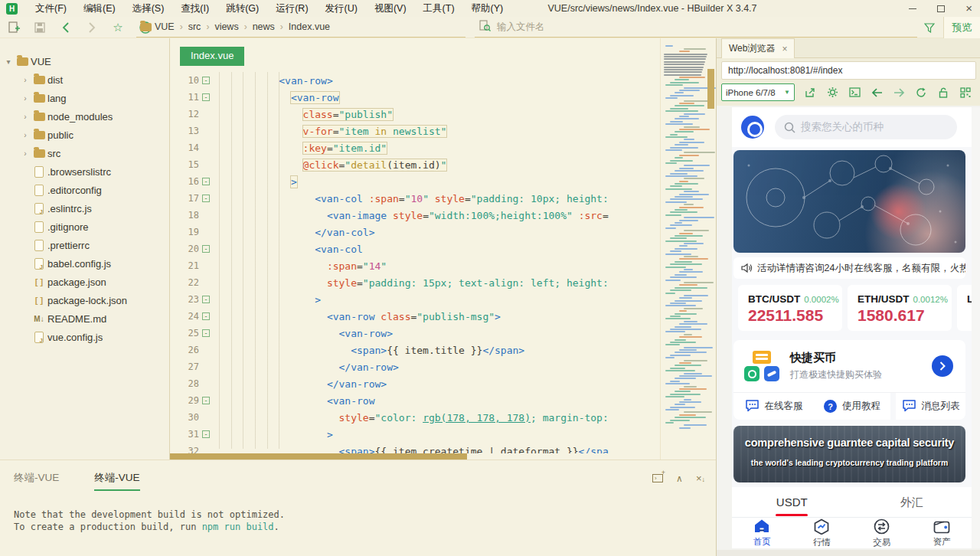 The width and height of the screenshot is (980, 556). What do you see at coordinates (810, 93) in the screenshot?
I see `open-external-icon` at bounding box center [810, 93].